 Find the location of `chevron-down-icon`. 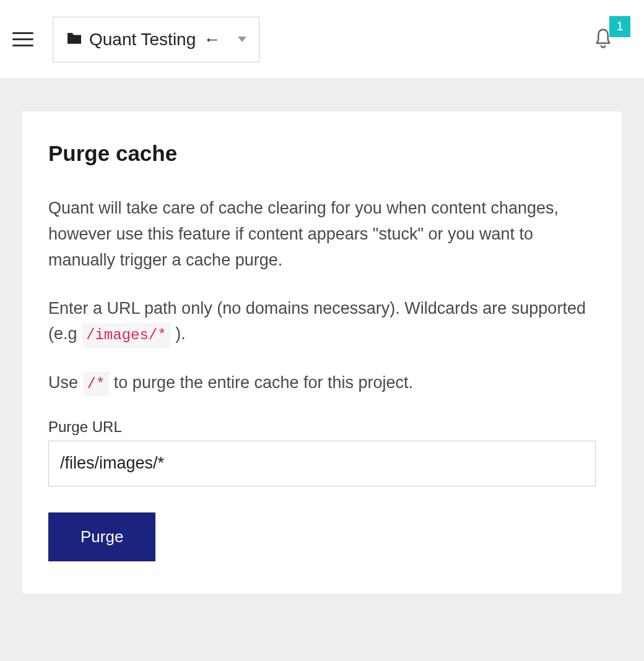

chevron-down-icon is located at coordinates (242, 40).